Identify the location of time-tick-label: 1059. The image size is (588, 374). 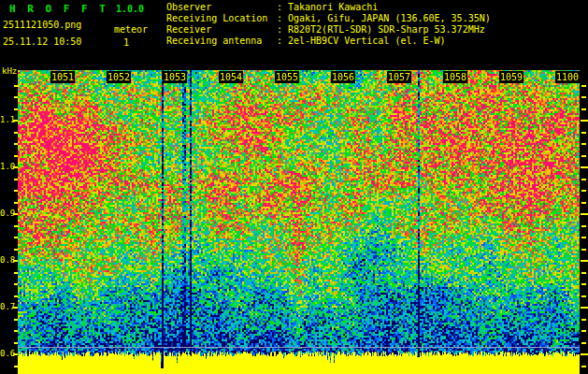
(511, 77).